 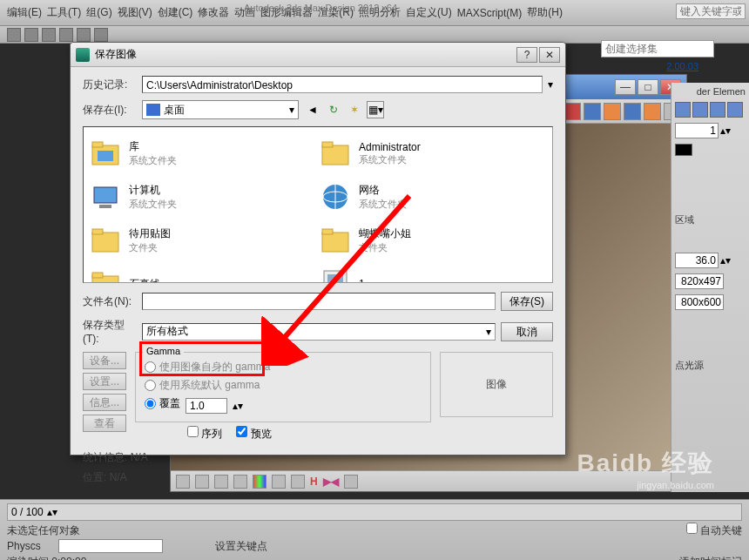 What do you see at coordinates (318, 55) in the screenshot?
I see `dialog-titlebar: 保存图像 ? ✕` at bounding box center [318, 55].